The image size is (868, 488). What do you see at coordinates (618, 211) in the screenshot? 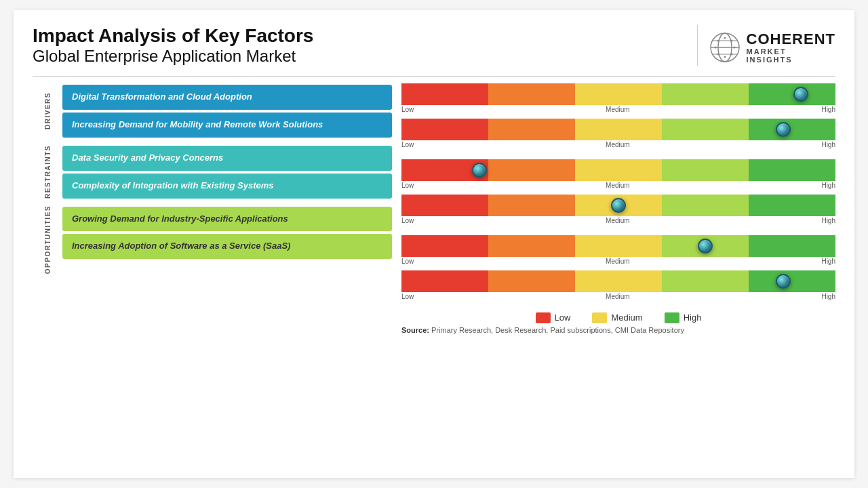
I see `chart-row-3: LowMediumHigh` at bounding box center [618, 211].